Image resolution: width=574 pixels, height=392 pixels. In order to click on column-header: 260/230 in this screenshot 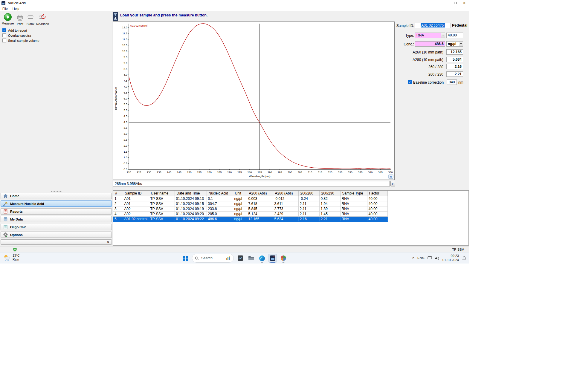, I will do `click(330, 193)`.